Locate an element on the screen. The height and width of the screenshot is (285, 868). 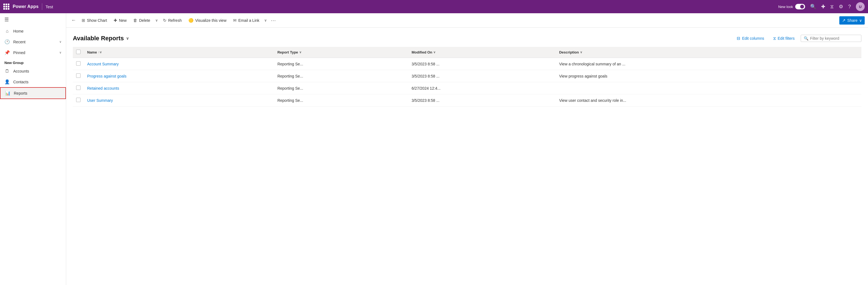
row-name-0: Account Summary is located at coordinates (179, 64).